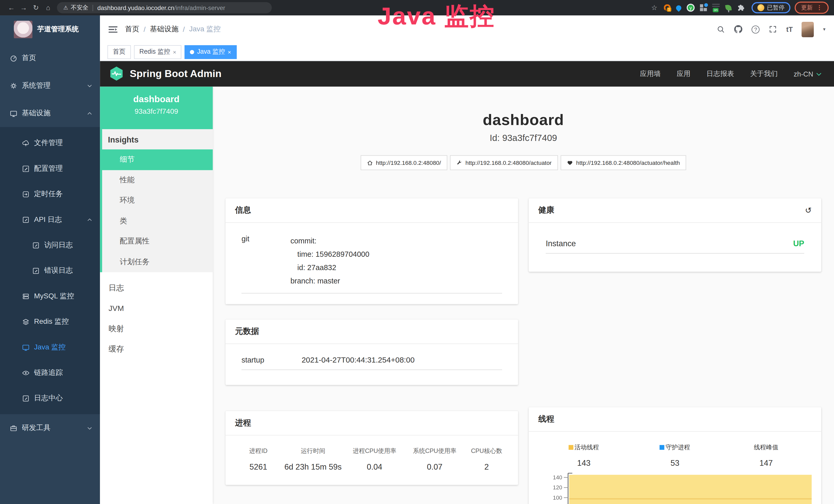 This screenshot has width=834, height=504. What do you see at coordinates (789, 29) in the screenshot?
I see `font-size-icon: tT` at bounding box center [789, 29].